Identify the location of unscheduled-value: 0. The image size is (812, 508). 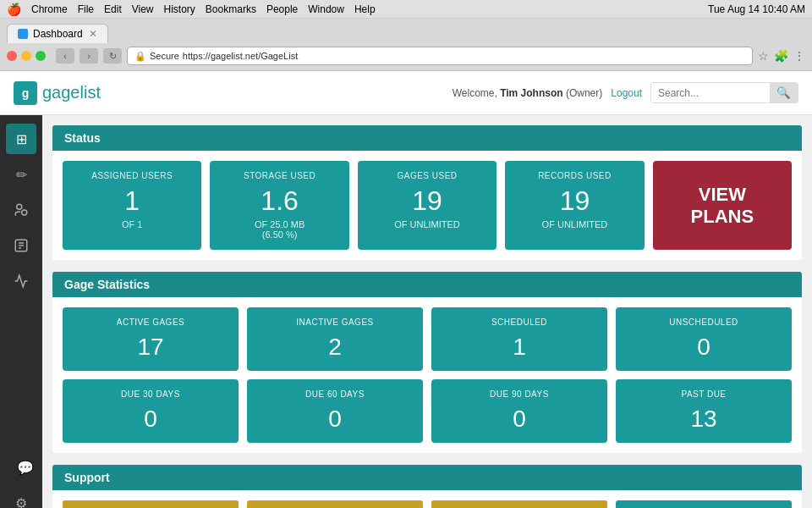
(704, 347).